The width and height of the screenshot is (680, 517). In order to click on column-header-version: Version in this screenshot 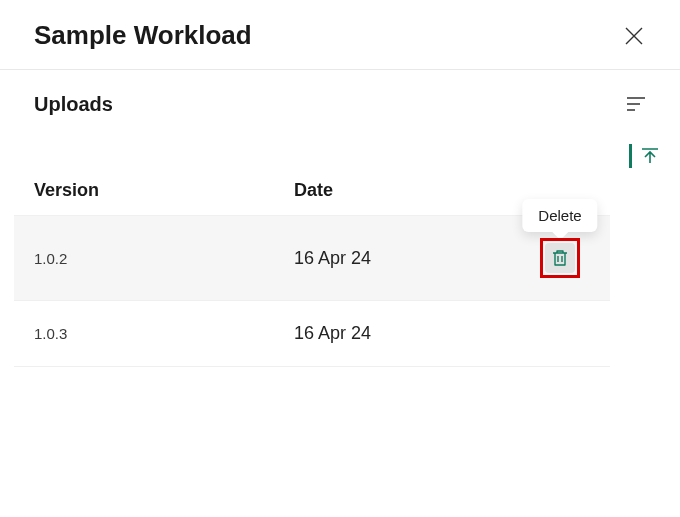, I will do `click(164, 190)`.